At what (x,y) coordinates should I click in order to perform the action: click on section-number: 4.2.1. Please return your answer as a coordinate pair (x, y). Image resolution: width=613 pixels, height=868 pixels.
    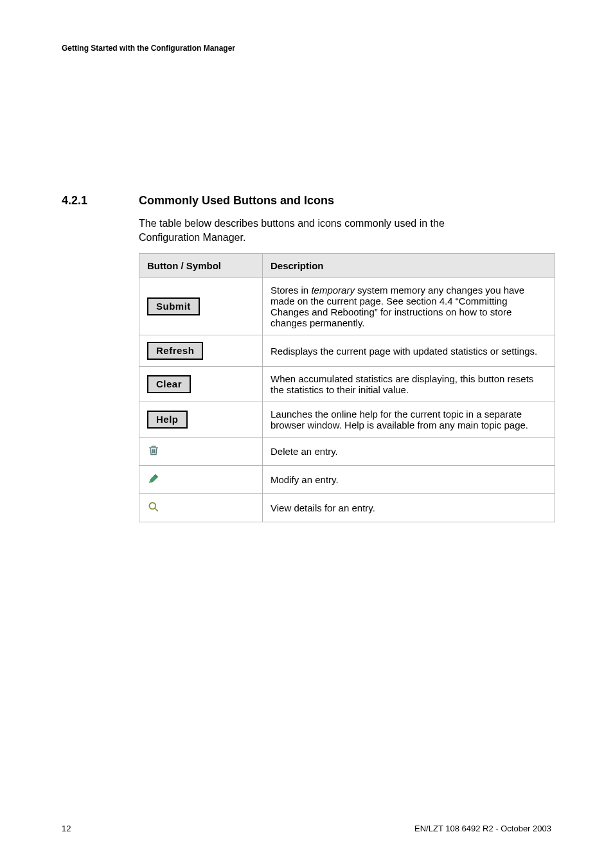
    Looking at the image, I should click on (100, 200).